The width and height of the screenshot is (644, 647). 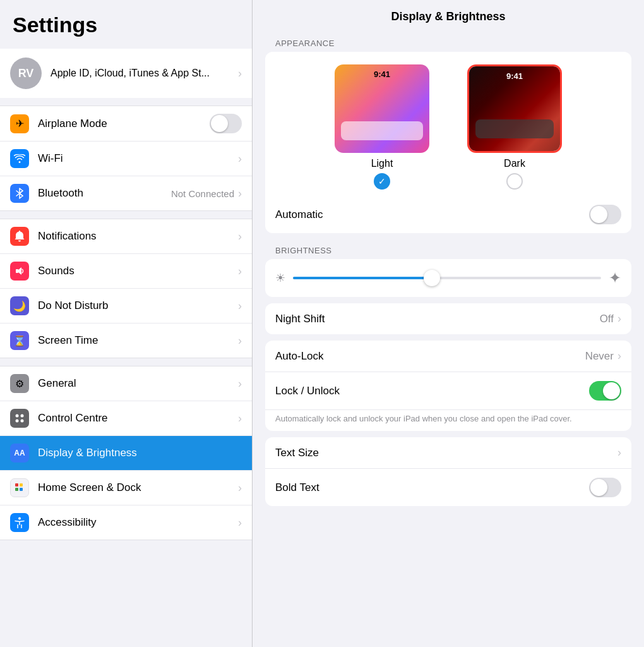 What do you see at coordinates (382, 131) in the screenshot?
I see `light-notification` at bounding box center [382, 131].